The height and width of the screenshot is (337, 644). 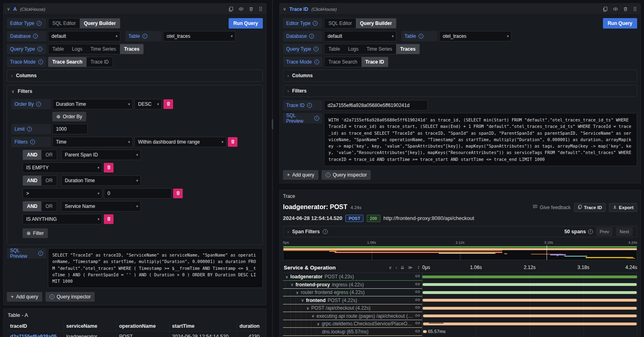 I want to click on prev-span-button: Prev, so click(x=605, y=232).